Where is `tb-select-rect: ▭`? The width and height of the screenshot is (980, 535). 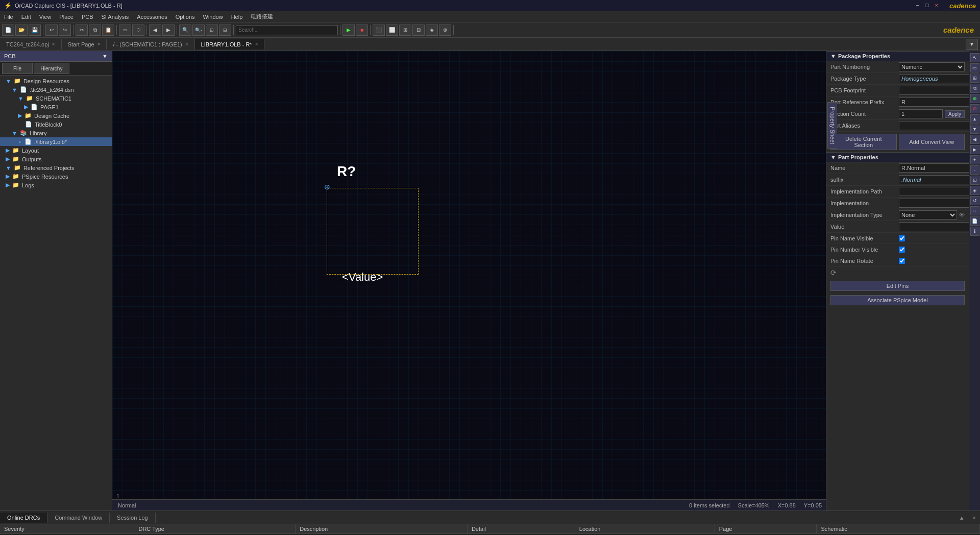 tb-select-rect: ▭ is located at coordinates (125, 30).